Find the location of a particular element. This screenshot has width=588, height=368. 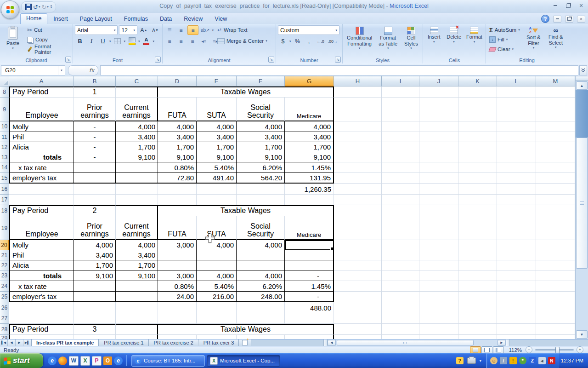

cell-C26 is located at coordinates (137, 308).